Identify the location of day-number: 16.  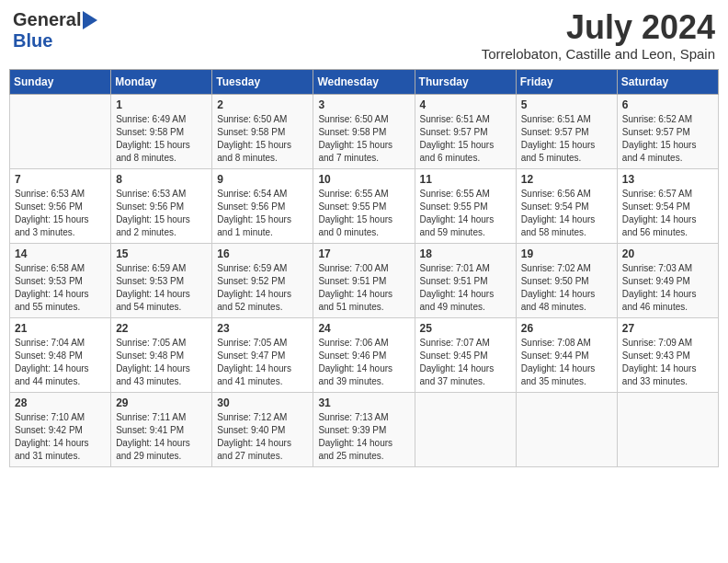
(263, 254).